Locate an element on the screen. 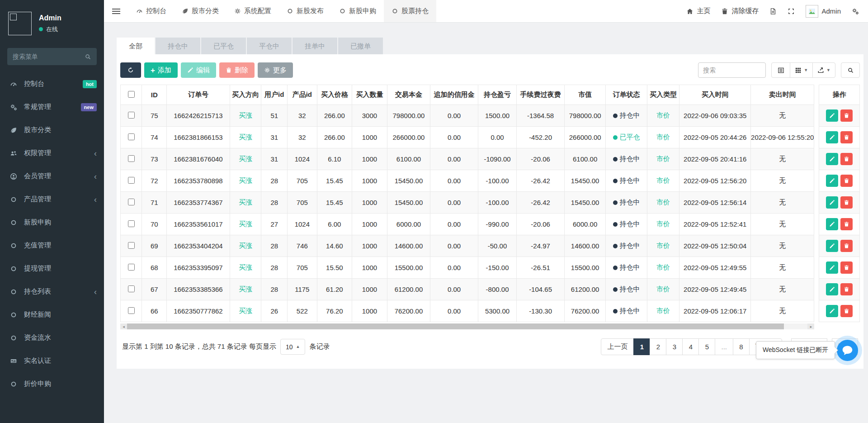 The width and height of the screenshot is (868, 423). detail-view-button is located at coordinates (781, 70).